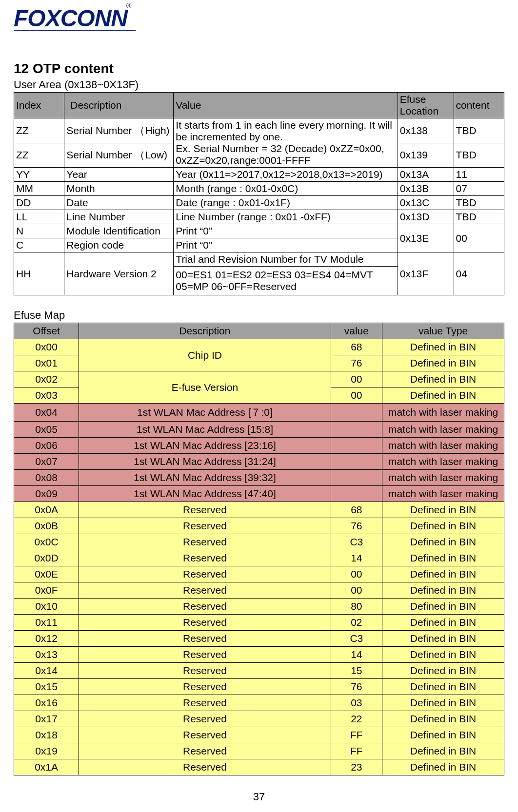 This screenshot has height=812, width=518. I want to click on th-value: Value, so click(286, 105).